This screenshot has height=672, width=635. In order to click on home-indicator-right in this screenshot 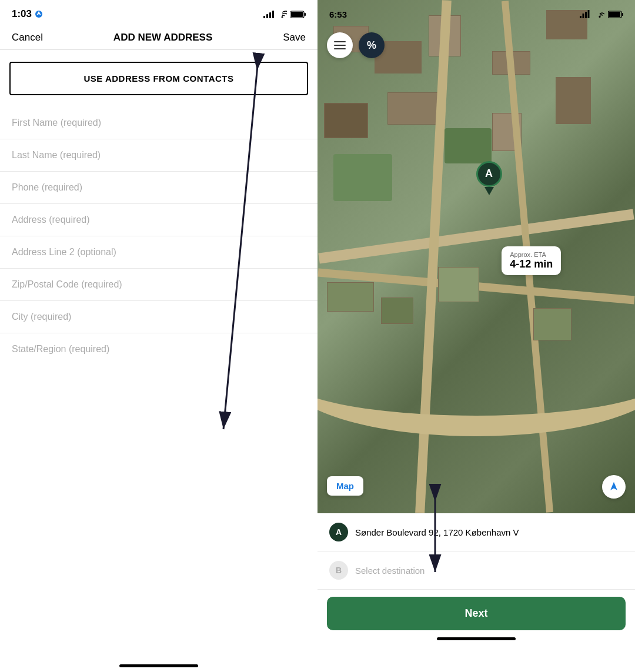, I will do `click(476, 638)`.